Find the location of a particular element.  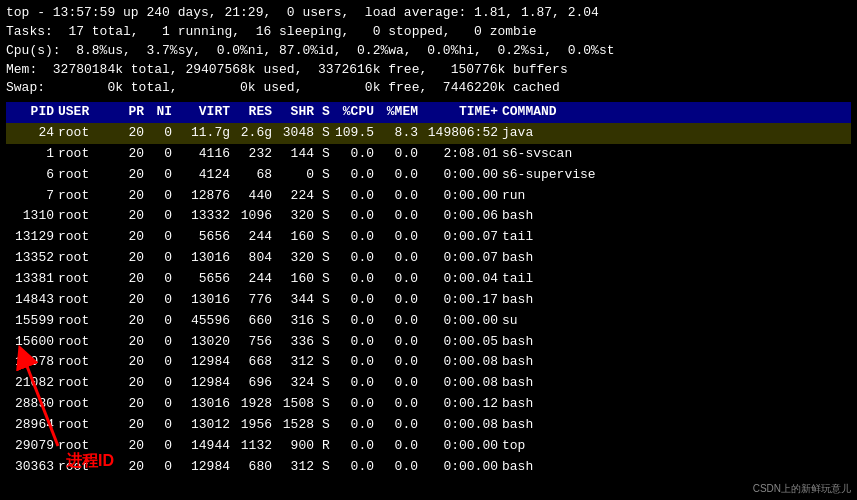

cell-res: 660 is located at coordinates (255, 322).